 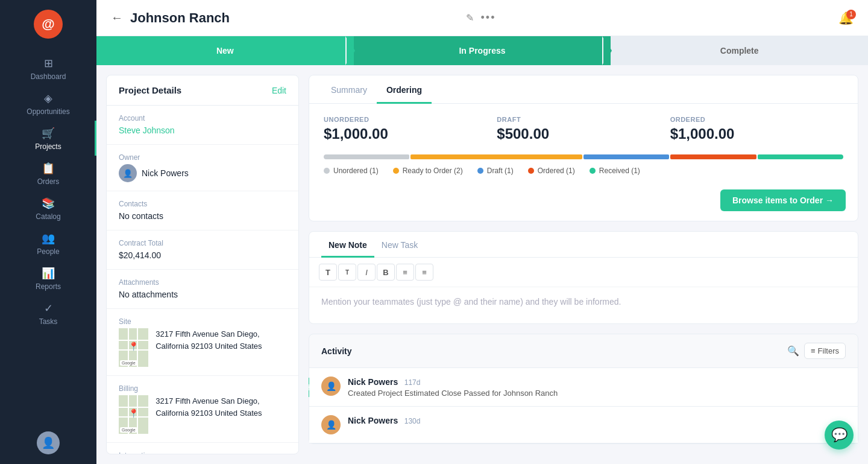 What do you see at coordinates (203, 157) in the screenshot?
I see `owner-label: Owner` at bounding box center [203, 157].